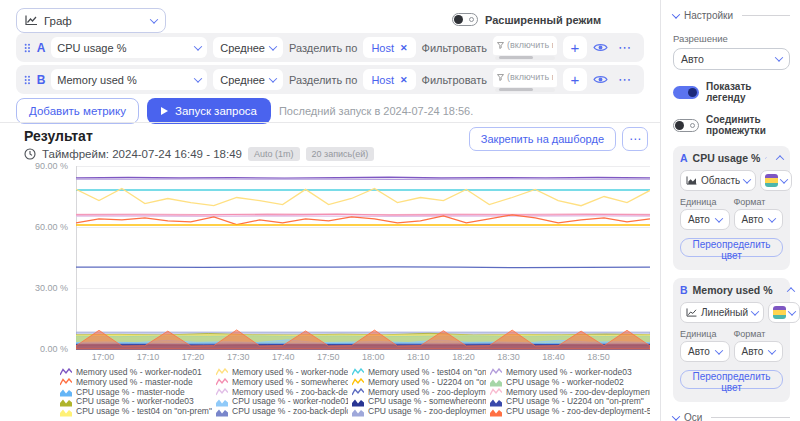 This screenshot has width=800, height=421. Describe the element at coordinates (91, 20) in the screenshot. I see `visualization-type-select: Граф` at that location.